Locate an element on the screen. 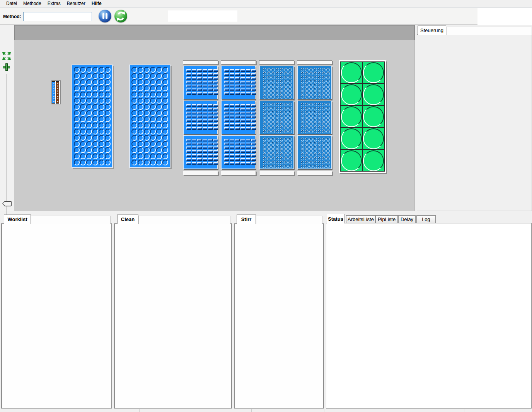 This screenshot has width=532, height=412. zoom-in-icon is located at coordinates (6, 67).